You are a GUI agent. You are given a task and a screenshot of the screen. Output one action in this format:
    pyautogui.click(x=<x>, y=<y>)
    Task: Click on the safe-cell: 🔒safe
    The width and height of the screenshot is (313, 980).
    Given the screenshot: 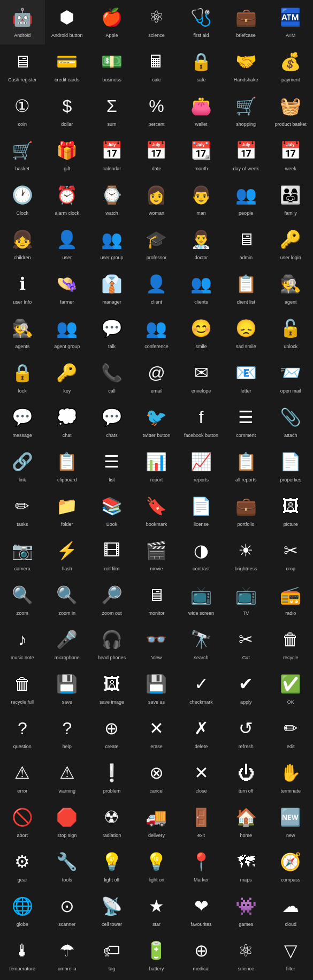 What is the action you would take?
    pyautogui.click(x=201, y=66)
    